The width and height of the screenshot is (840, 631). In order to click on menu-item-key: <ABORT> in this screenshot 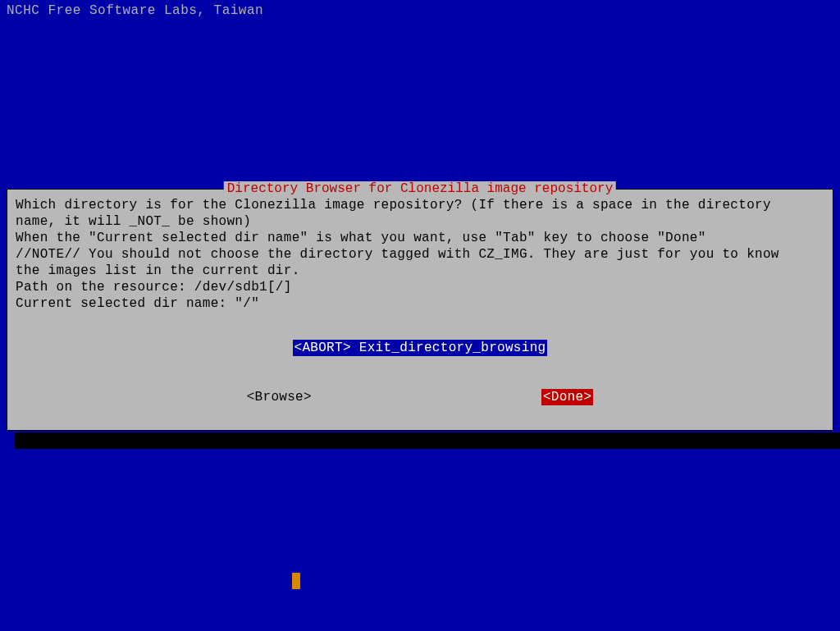, I will do `click(323, 348)`.